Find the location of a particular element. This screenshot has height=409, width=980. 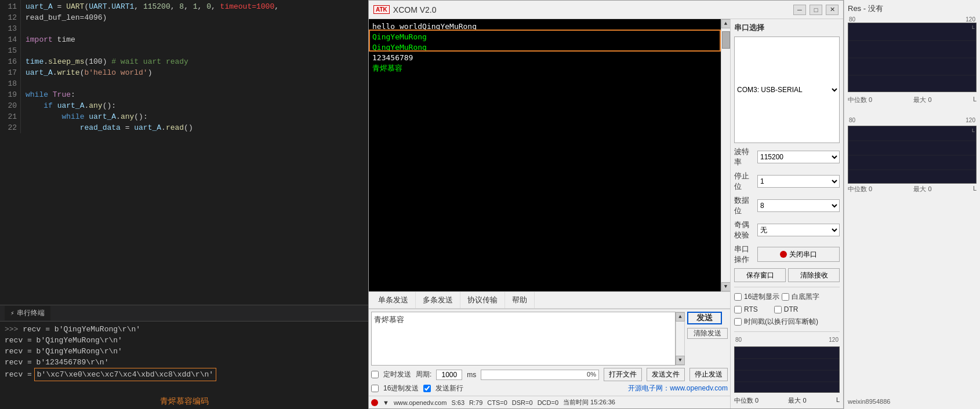

code-content: uart_A = UART(UART.UART1, 115200, 8, 1, … is located at coordinates (195, 67).